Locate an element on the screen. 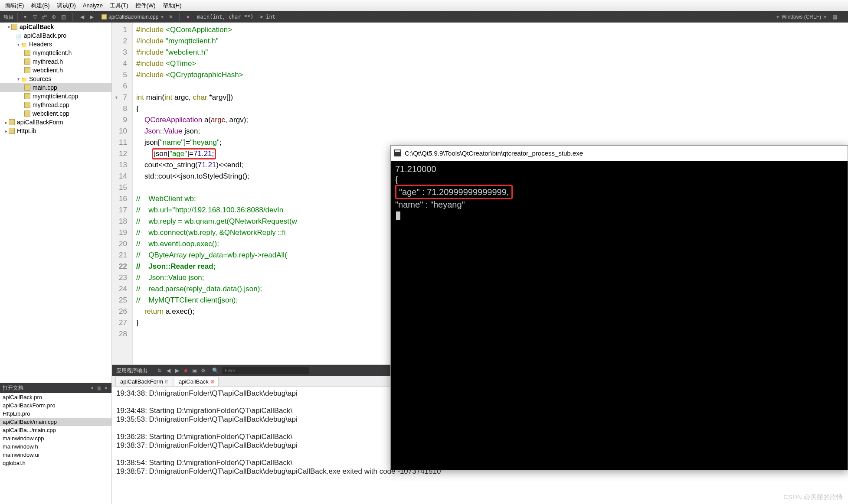 The image size is (848, 504). tree-header-file: mythread.h is located at coordinates (56, 62).